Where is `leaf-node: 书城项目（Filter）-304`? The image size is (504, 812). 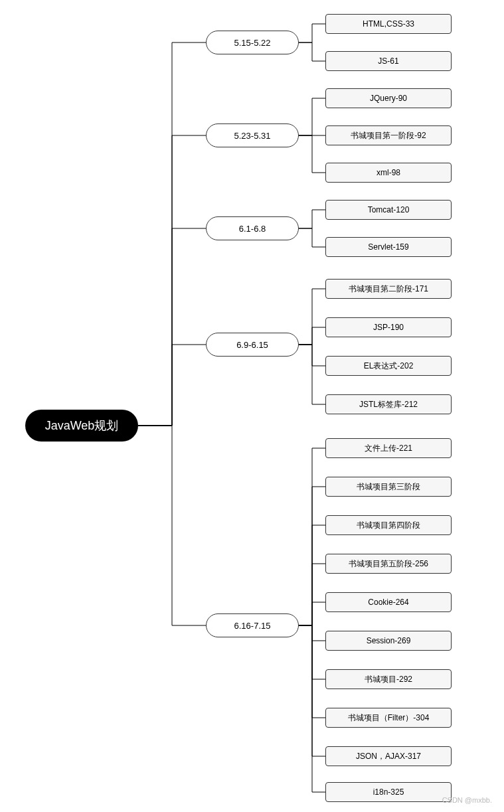
leaf-node: 书城项目（Filter）-304 is located at coordinates (388, 718).